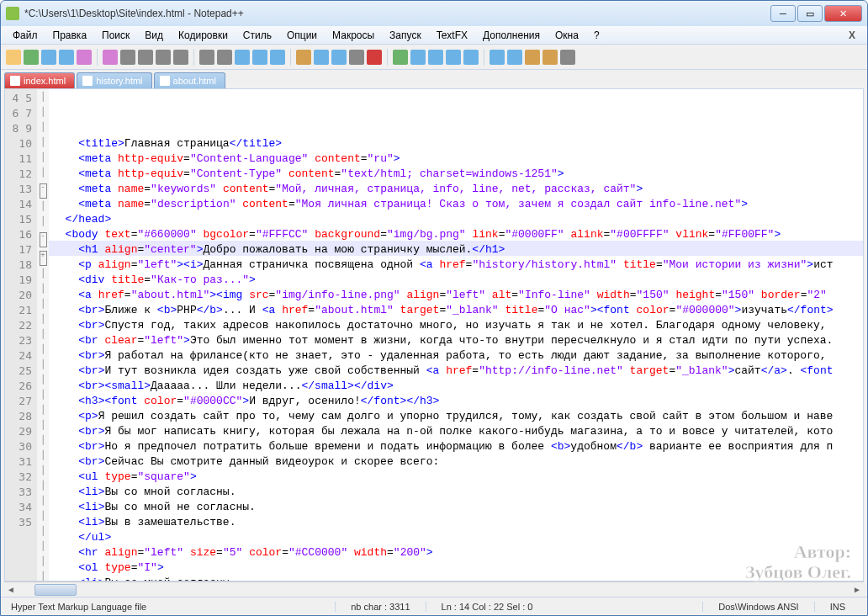 The width and height of the screenshot is (868, 616). Describe the element at coordinates (434, 79) in the screenshot. I see `tab-bar: index.htmlhistory.htmlabout.html` at that location.